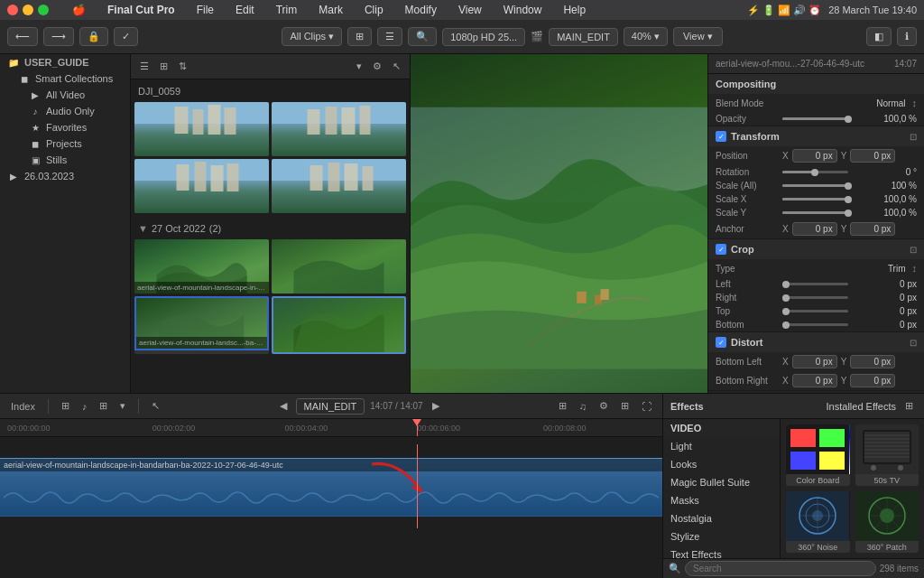 This screenshot has height=578, width=924. I want to click on distort-br-x-input, so click(815, 381).